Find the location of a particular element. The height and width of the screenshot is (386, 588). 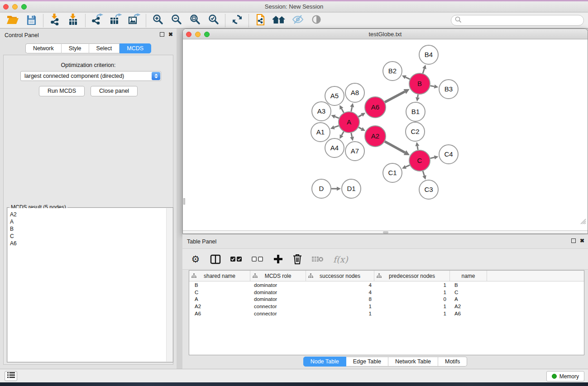

refresh-button is located at coordinates (237, 21).